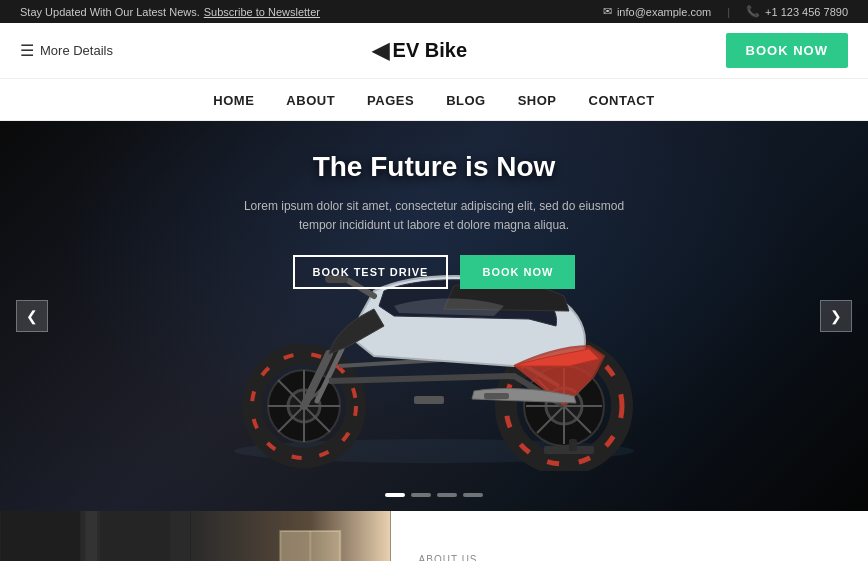 The image size is (868, 561). Describe the element at coordinates (608, 12) in the screenshot. I see `email-icon: ✉` at that location.